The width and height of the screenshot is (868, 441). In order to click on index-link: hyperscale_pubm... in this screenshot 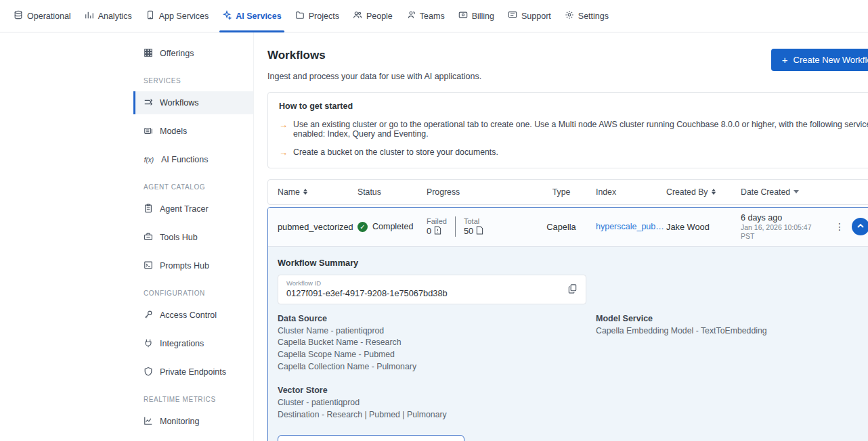, I will do `click(631, 227)`.